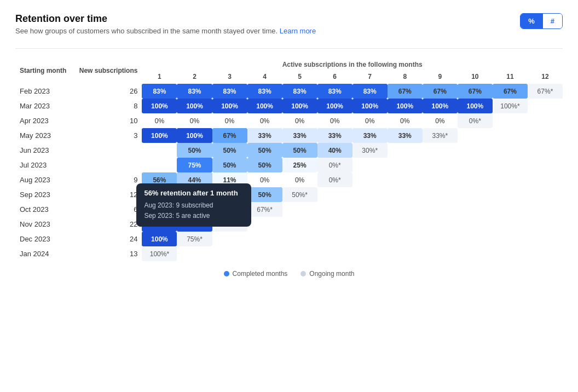 The image size is (578, 392). What do you see at coordinates (194, 180) in the screenshot?
I see `retention-cell: 44%` at bounding box center [194, 180].